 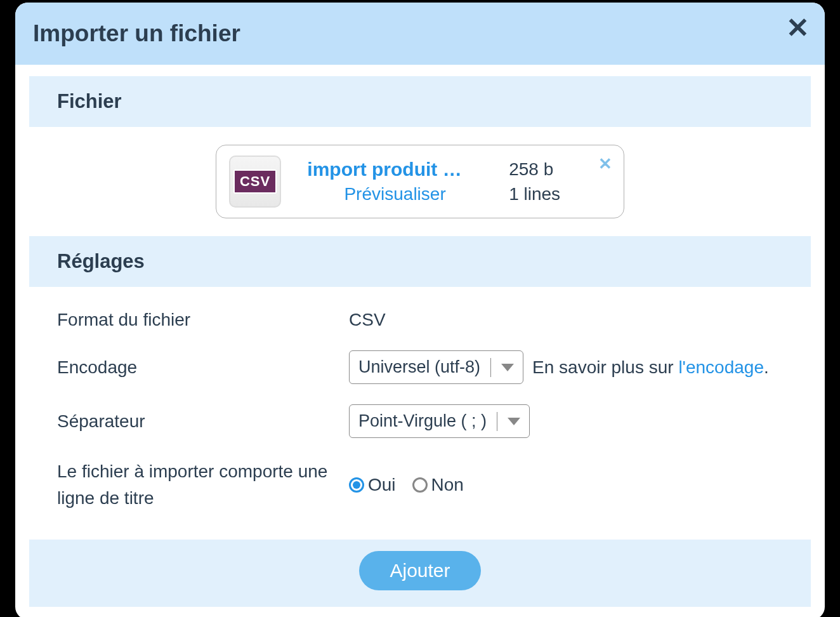 I want to click on radio-yes-label: Oui, so click(x=382, y=485).